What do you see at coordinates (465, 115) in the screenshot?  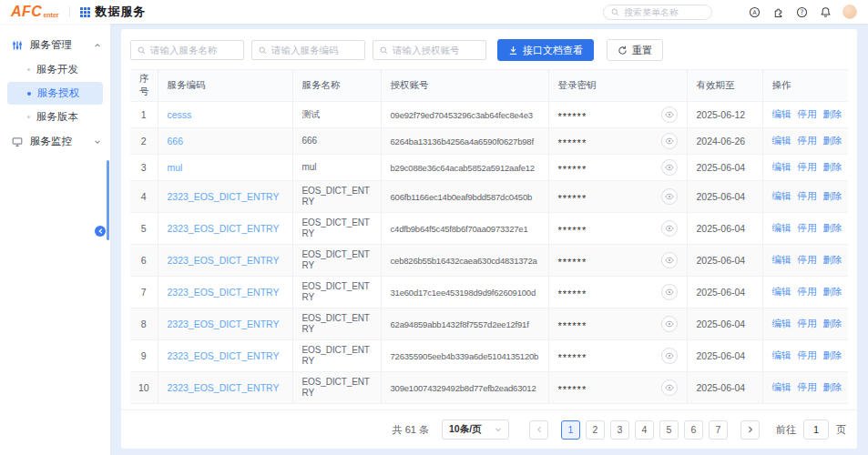 I see `auth-account: 09e92f79ed70453296c3ab64fec8e4e3` at bounding box center [465, 115].